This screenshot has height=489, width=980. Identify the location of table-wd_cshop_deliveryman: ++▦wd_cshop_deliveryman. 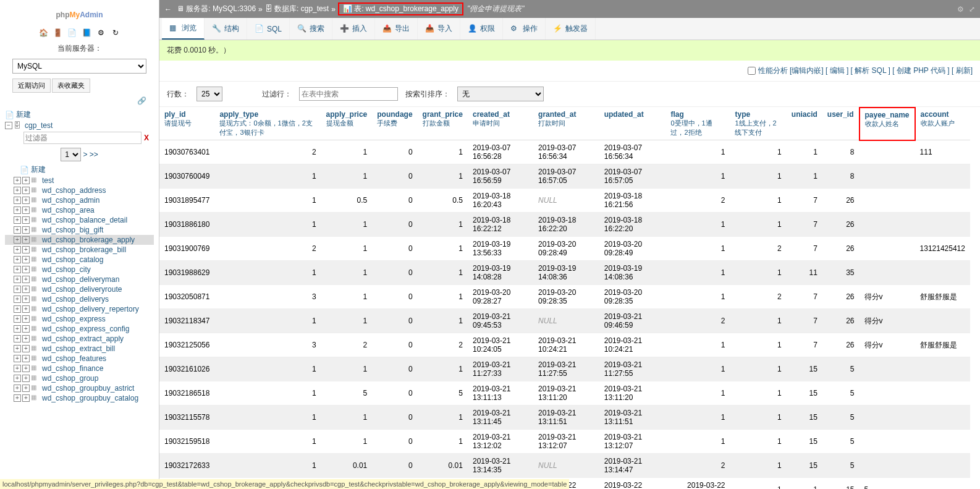
(79, 279).